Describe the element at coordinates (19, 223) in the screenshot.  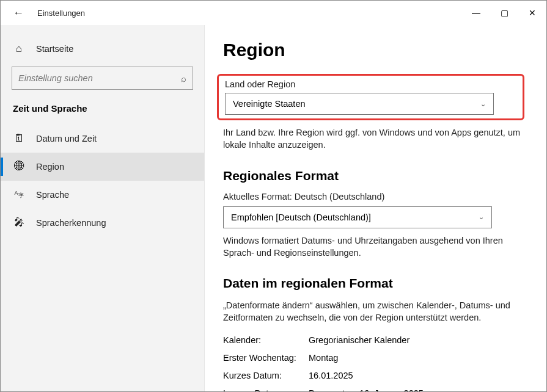
I see `mic-icon: 🎤︎` at that location.